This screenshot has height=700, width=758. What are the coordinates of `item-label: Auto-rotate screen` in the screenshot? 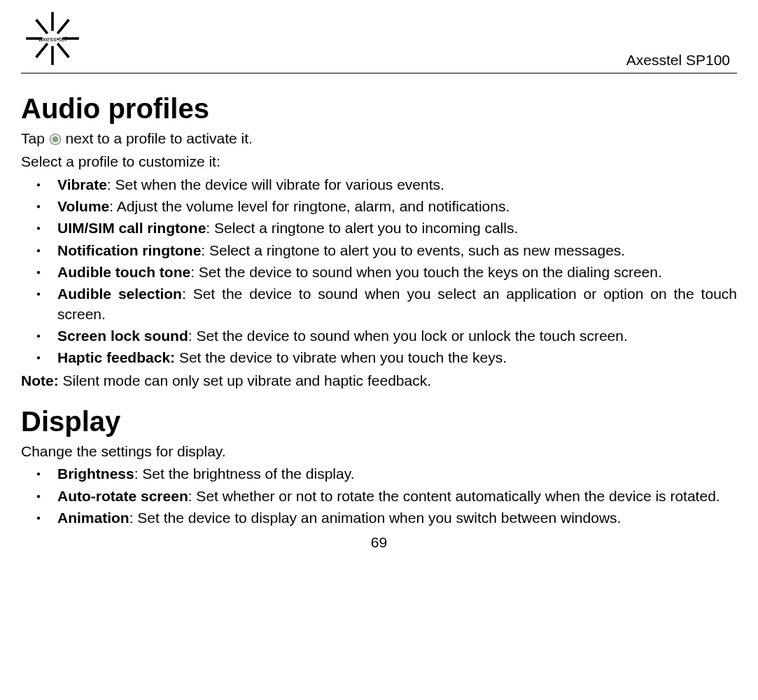 It's located at (123, 496).